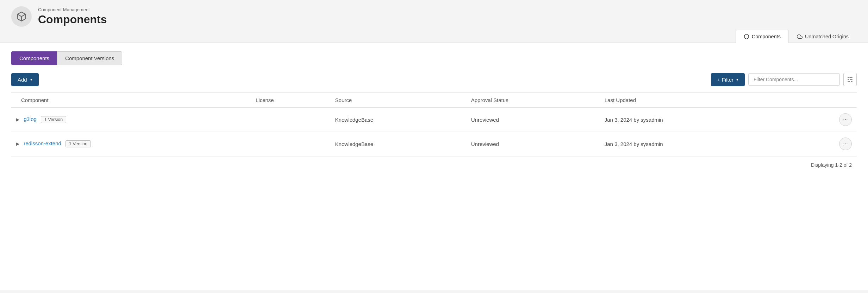 Image resolution: width=868 pixels, height=293 pixels. Describe the element at coordinates (831, 165) in the screenshot. I see `display-count: Displaying 1-2 of 2` at that location.